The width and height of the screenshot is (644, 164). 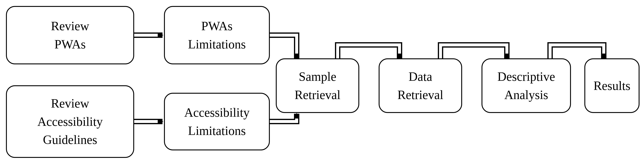 What do you see at coordinates (526, 86) in the screenshot?
I see `box-label: DescriptiveAnalysis` at bounding box center [526, 86].